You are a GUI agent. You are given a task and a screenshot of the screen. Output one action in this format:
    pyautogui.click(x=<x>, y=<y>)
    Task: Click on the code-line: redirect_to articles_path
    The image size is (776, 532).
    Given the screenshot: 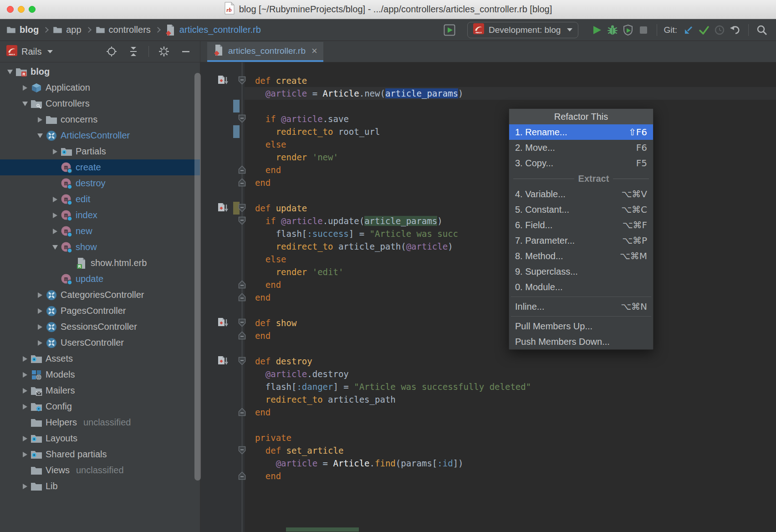 What is the action you would take?
    pyautogui.click(x=510, y=399)
    